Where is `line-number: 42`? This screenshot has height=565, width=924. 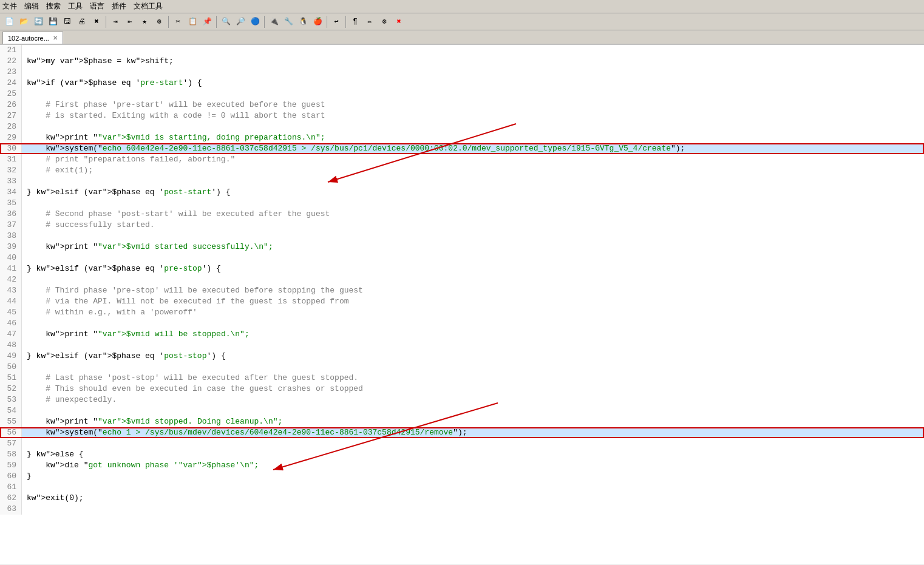 line-number: 42 is located at coordinates (11, 280).